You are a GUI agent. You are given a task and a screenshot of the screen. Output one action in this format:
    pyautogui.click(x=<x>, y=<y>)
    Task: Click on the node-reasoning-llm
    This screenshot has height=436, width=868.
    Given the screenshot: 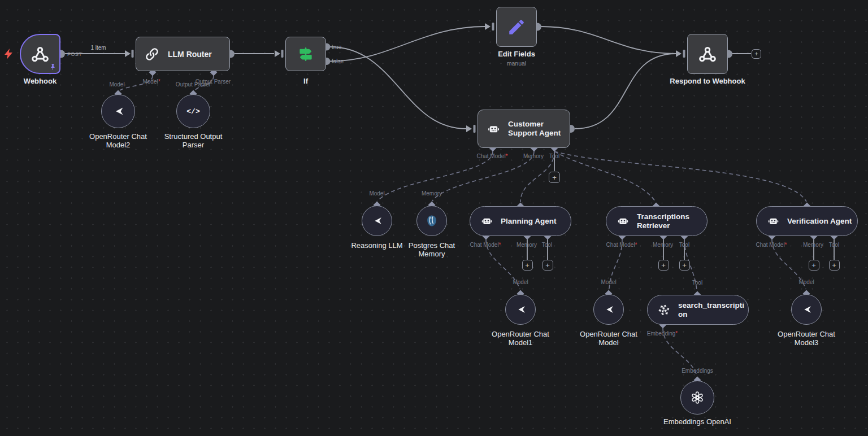 What is the action you would take?
    pyautogui.click(x=377, y=221)
    